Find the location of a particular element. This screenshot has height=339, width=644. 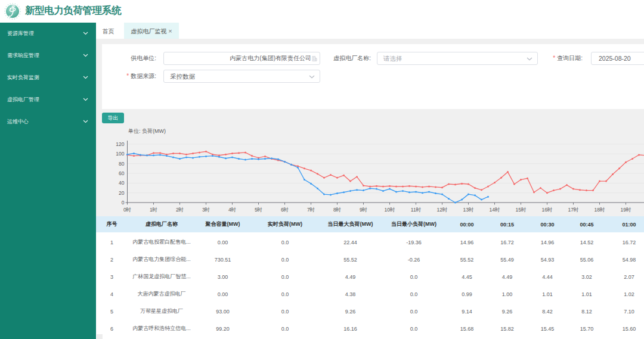

svg-text: 40 is located at coordinates (122, 183).